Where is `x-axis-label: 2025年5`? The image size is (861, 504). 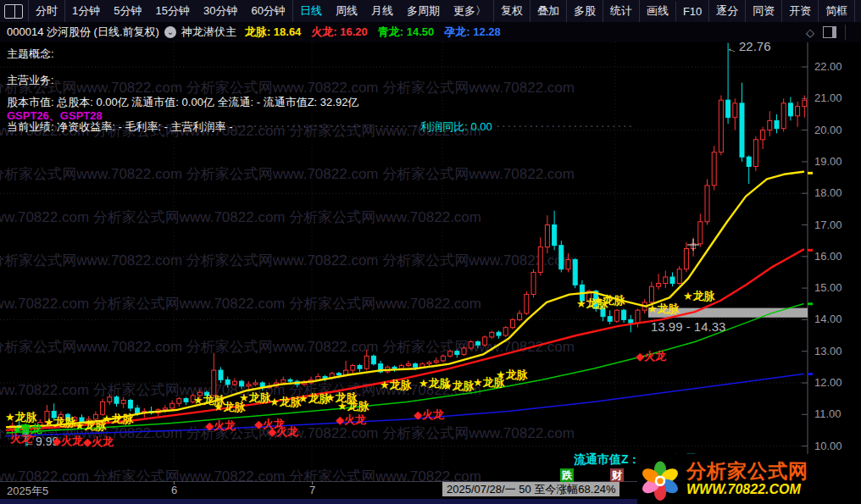 x-axis-label: 2025年5 is located at coordinates (27, 491).